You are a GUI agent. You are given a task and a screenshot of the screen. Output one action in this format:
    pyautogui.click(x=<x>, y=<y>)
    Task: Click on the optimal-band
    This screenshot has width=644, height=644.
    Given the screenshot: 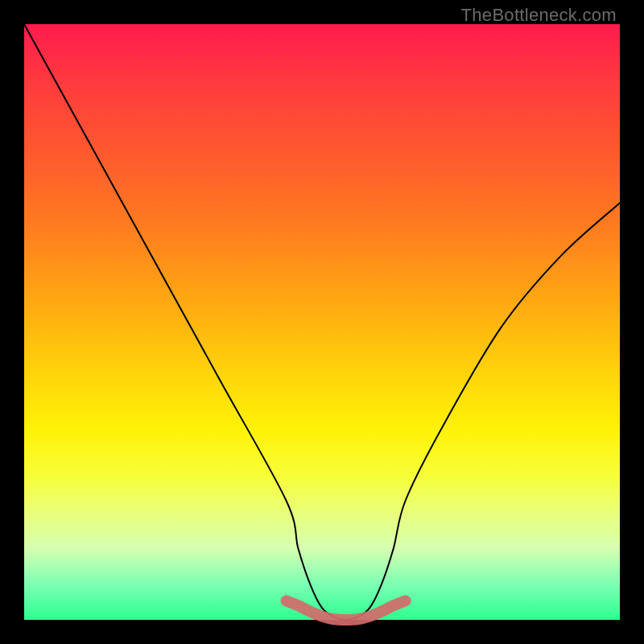 What is the action you would take?
    pyautogui.click(x=346, y=610)
    